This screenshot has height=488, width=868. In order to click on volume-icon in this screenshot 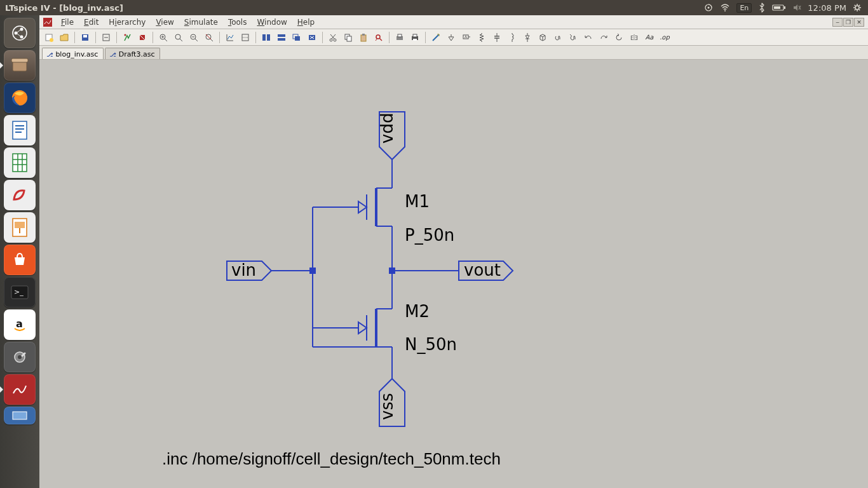, I will do `click(797, 8)`.